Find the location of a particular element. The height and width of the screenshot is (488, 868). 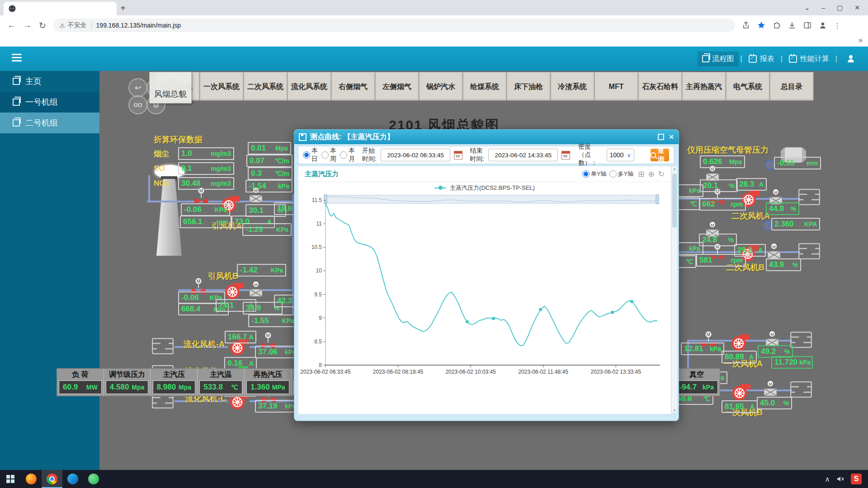

share-icon is located at coordinates (746, 25).